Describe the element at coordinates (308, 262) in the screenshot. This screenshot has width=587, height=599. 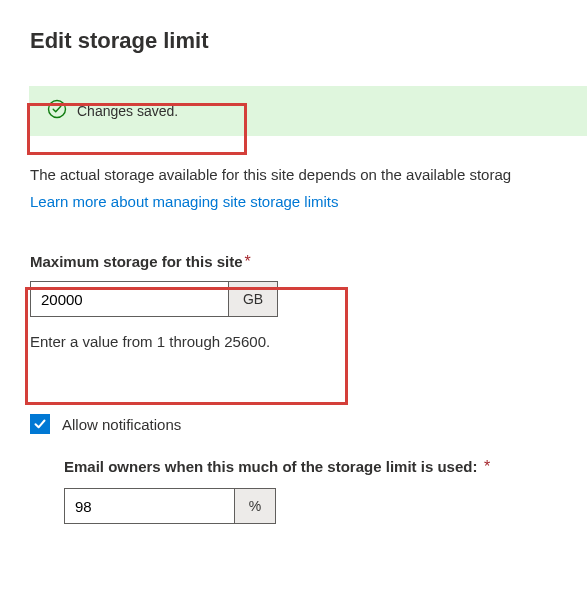
I see `max-storage-label: Maximum storage for this site*` at that location.